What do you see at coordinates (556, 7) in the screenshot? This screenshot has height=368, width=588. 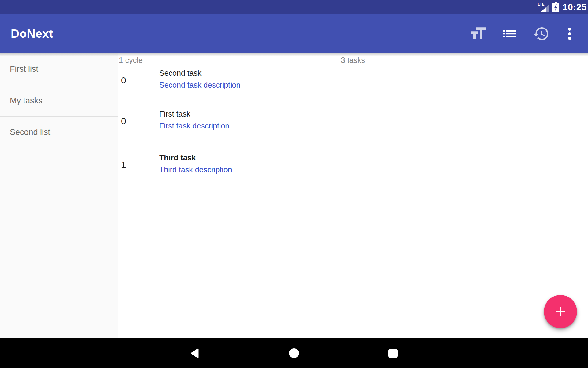 I see `battery-charging-icon` at bounding box center [556, 7].